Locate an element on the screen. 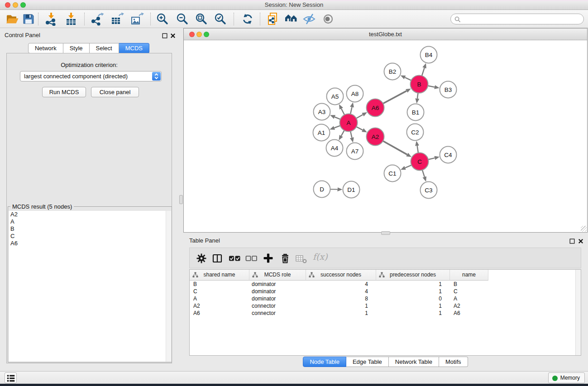 This screenshot has width=588, height=386. cell-name: C is located at coordinates (469, 291).